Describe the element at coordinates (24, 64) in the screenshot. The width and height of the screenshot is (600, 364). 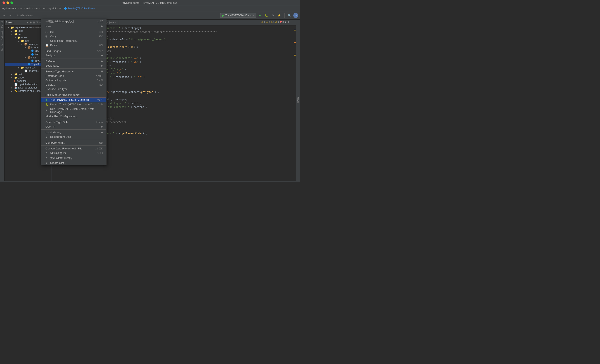
I see `tree-item-tuyam: ▸ 🔷 TuyaM` at that location.